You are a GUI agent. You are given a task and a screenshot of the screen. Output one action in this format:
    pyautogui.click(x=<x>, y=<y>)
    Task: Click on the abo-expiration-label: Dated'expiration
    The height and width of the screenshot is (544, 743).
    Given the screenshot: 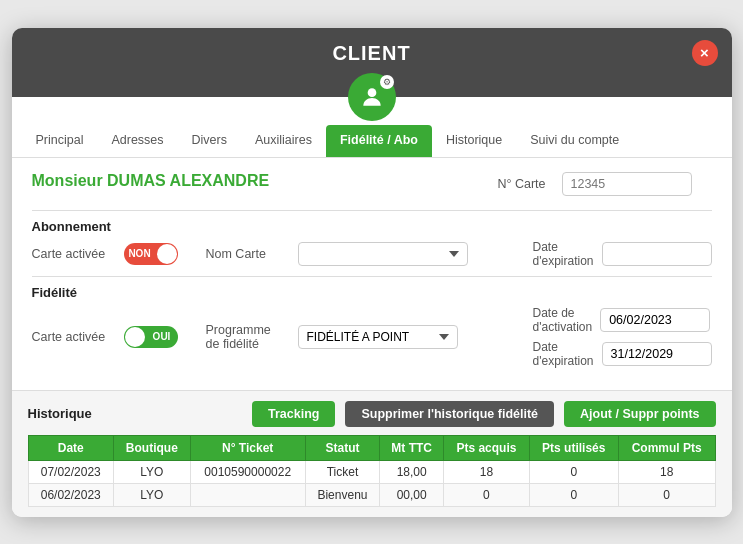 What is the action you would take?
    pyautogui.click(x=564, y=254)
    